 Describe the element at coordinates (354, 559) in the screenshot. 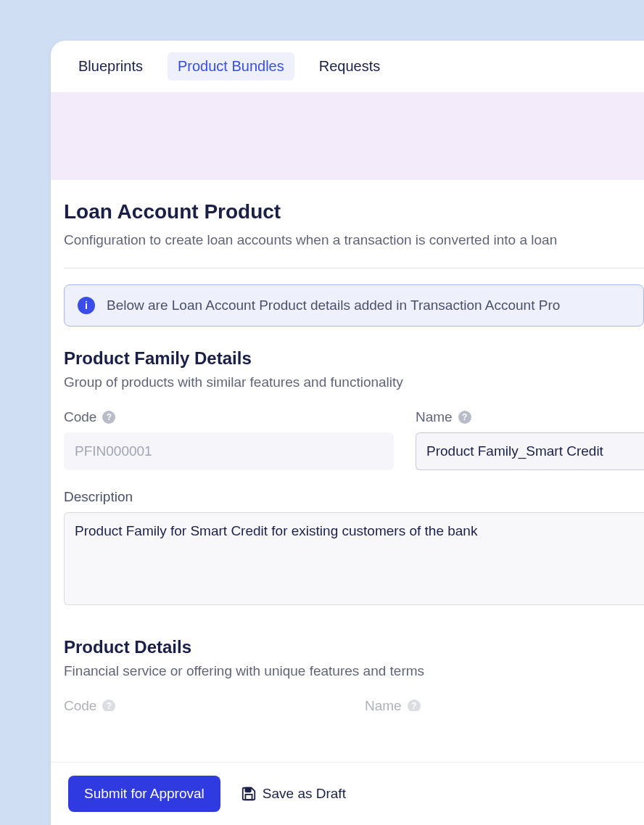

I see `family-description-input` at that location.